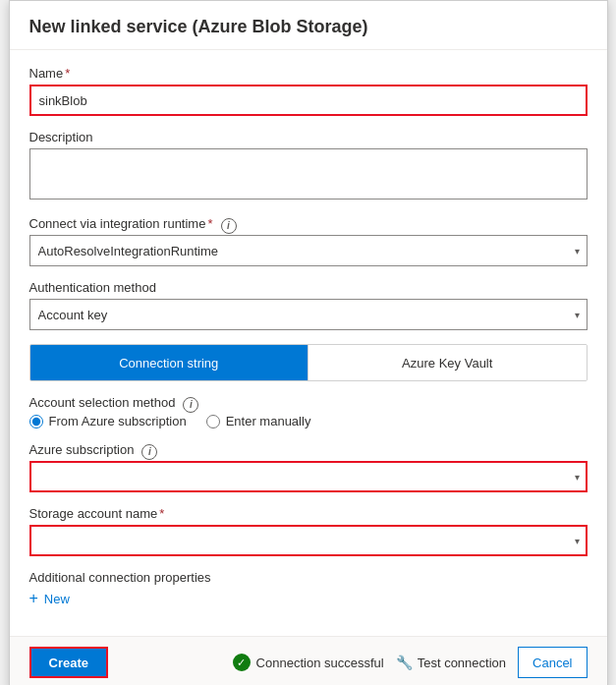 Image resolution: width=616 pixels, height=685 pixels. What do you see at coordinates (69, 662) in the screenshot?
I see `create-button: Create` at bounding box center [69, 662].